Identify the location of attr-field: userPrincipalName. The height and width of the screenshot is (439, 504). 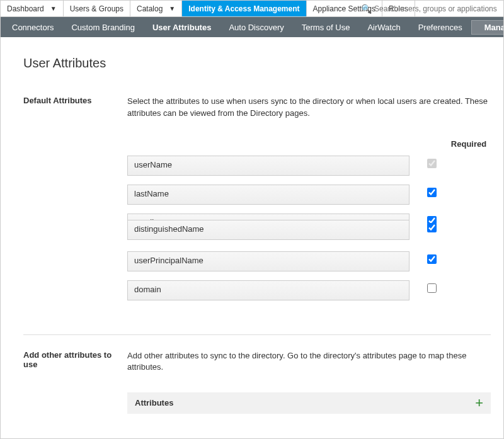
(268, 261).